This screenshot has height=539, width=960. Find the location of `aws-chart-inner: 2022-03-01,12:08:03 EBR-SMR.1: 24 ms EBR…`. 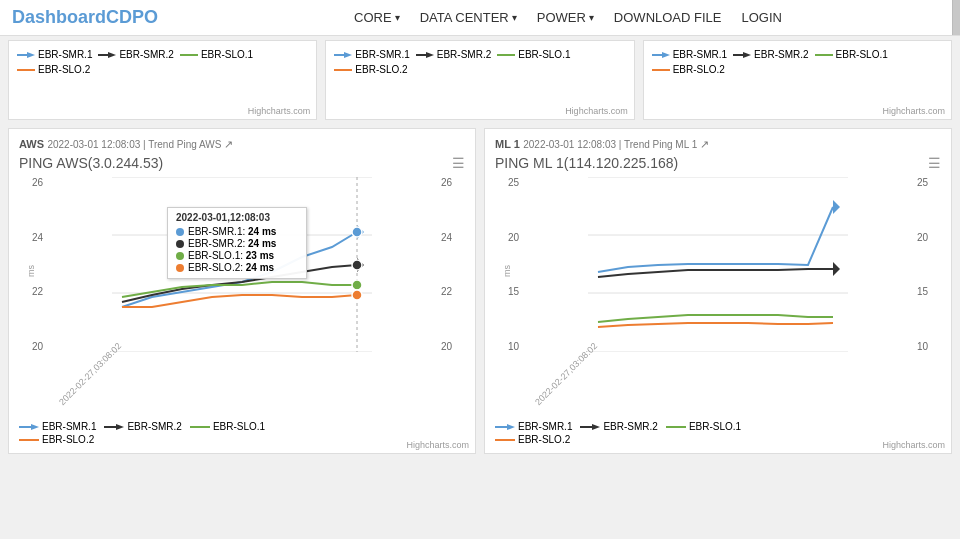

aws-chart-inner: 2022-03-01,12:08:03 EBR-SMR.1: 24 ms EBR… is located at coordinates (242, 266).